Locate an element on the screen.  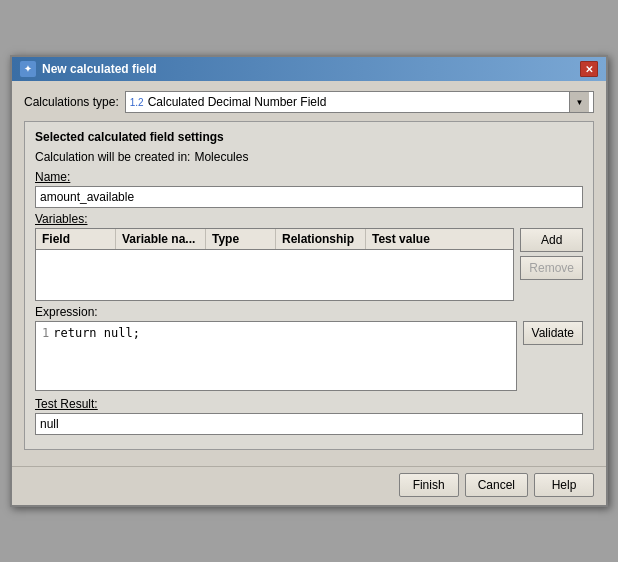
variables-section-wrap: Variables: Field Variable na... Type Rel… is located at coordinates (309, 256).